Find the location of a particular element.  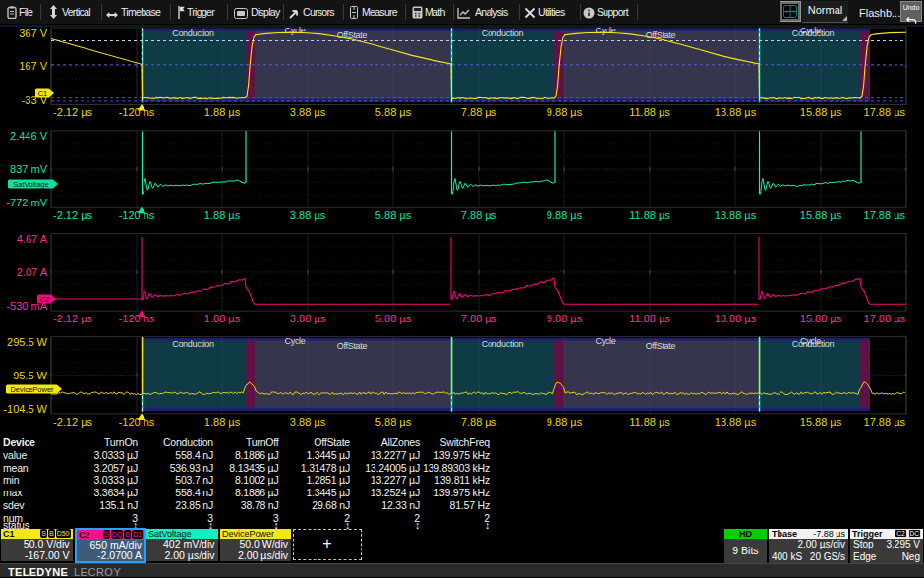

svg-text: -104.5 W is located at coordinates (26, 409).